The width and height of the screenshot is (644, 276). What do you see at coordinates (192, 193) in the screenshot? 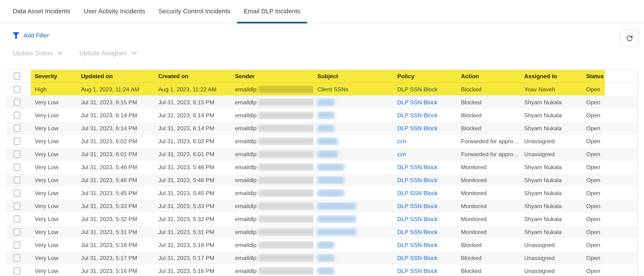
I see `created-on-cell: Jul 31, 2023, 5:45 PM` at bounding box center [192, 193].